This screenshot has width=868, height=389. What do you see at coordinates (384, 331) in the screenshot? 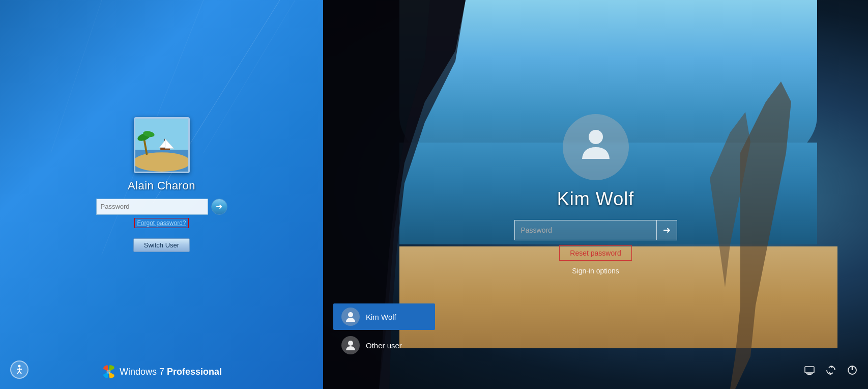
I see `win10-user-list: Kim Wolf Other user` at bounding box center [384, 331].